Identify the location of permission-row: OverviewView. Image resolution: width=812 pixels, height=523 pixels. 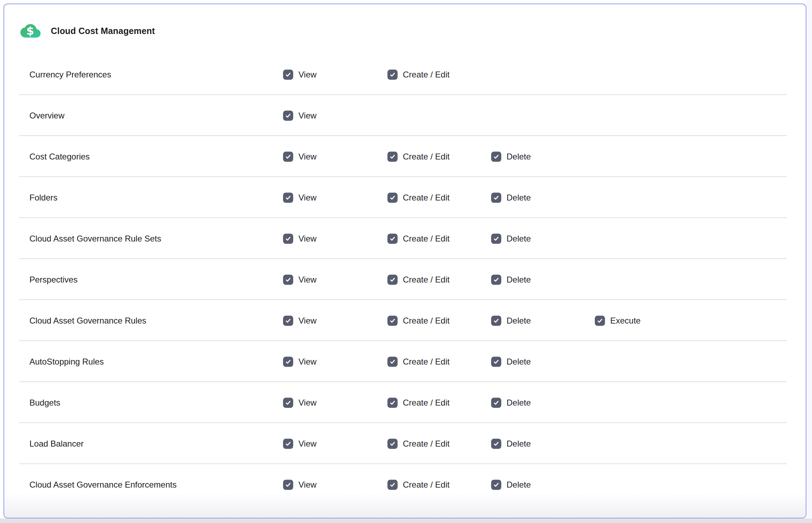
(405, 116).